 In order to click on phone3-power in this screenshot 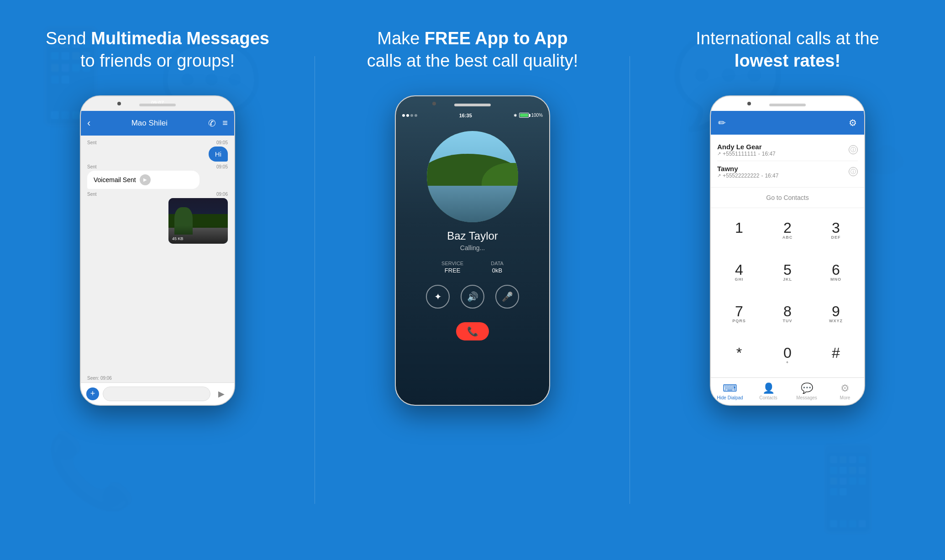, I will do `click(865, 181)`.